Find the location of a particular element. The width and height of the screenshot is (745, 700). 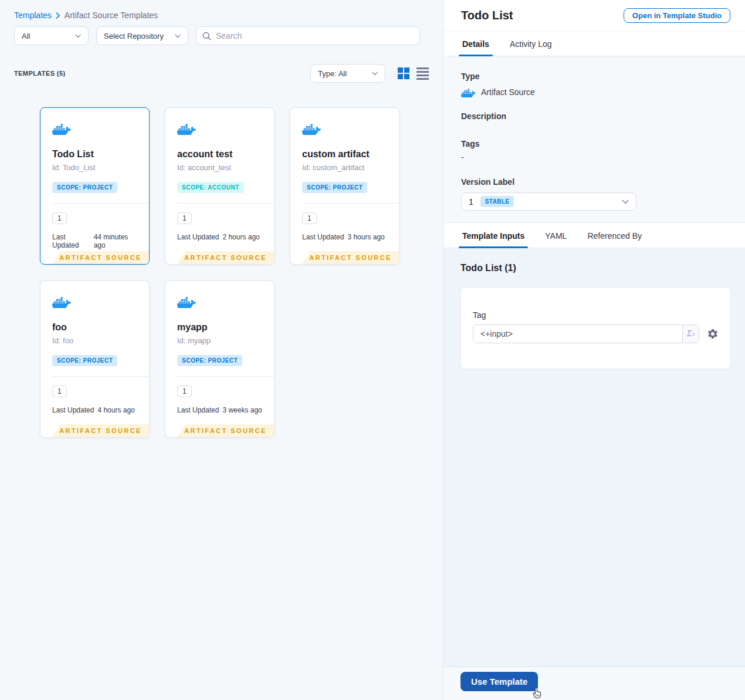

template-card-myapp: myapp Id: myapp SCOPE: PROJECT 1 Last Up… is located at coordinates (219, 359).